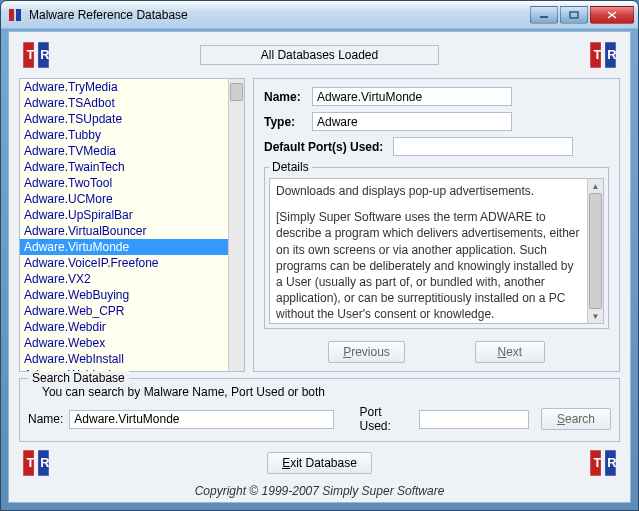  What do you see at coordinates (320, 492) in the screenshot?
I see `copyright-text: Copyright © 1999-2007 Simply Super Softw…` at bounding box center [320, 492].